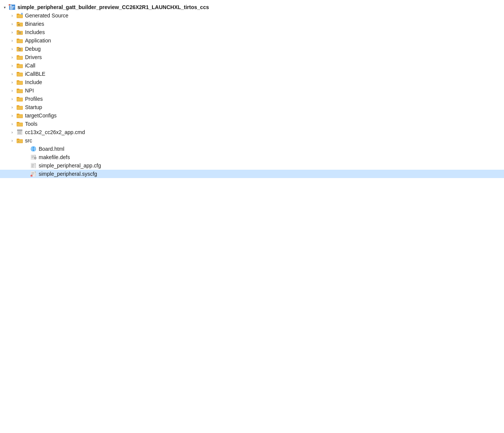 This screenshot has width=504, height=433. I want to click on tree-item-tools: › Tools, so click(252, 124).